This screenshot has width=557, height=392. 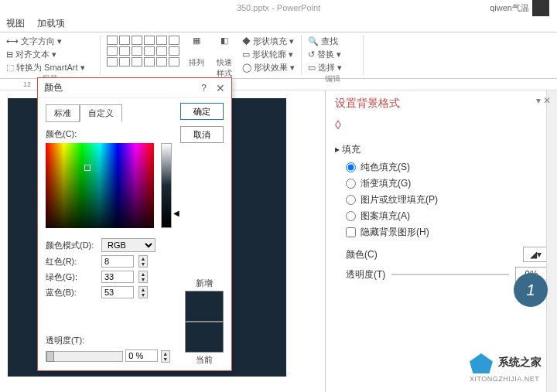 What do you see at coordinates (71, 277) in the screenshot?
I see `green-label: 绿色(G):` at bounding box center [71, 277].